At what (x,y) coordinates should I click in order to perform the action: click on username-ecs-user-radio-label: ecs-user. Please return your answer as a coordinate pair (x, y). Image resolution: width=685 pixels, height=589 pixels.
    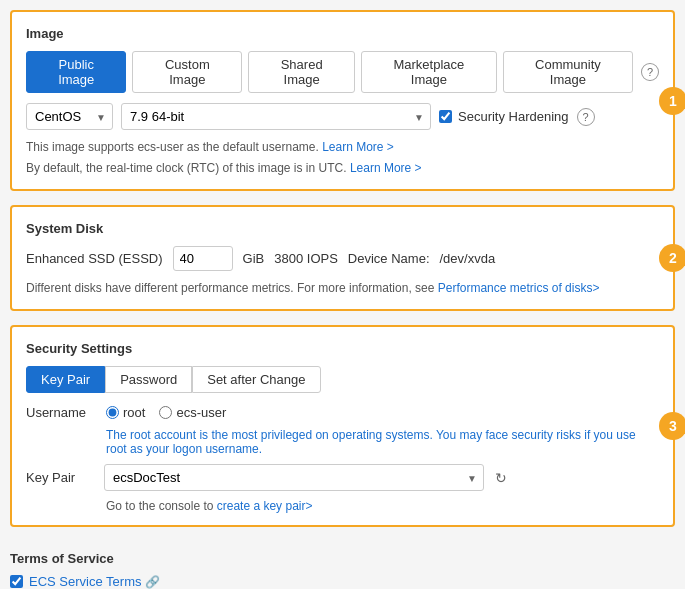
    Looking at the image, I should click on (192, 412).